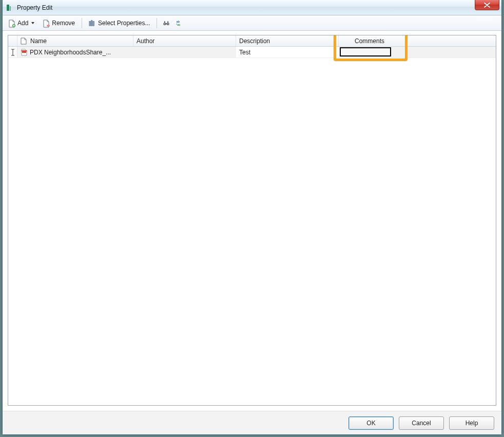 The height and width of the screenshot is (437, 504). What do you see at coordinates (180, 23) in the screenshot?
I see `replace-button: ab ac` at bounding box center [180, 23].